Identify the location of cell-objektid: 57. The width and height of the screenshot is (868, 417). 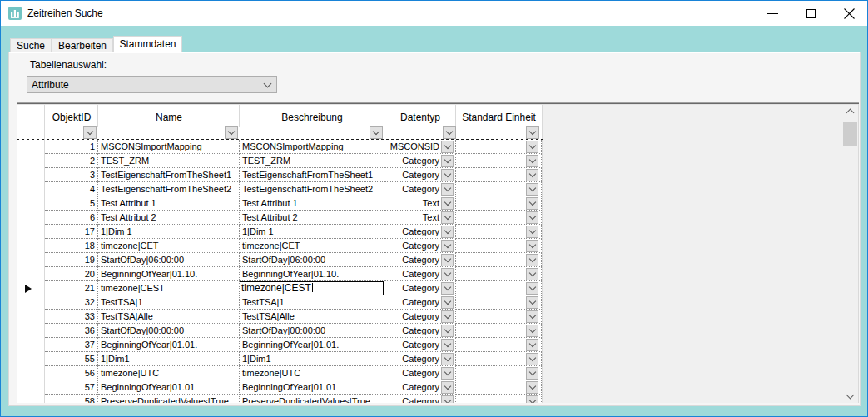
(72, 388).